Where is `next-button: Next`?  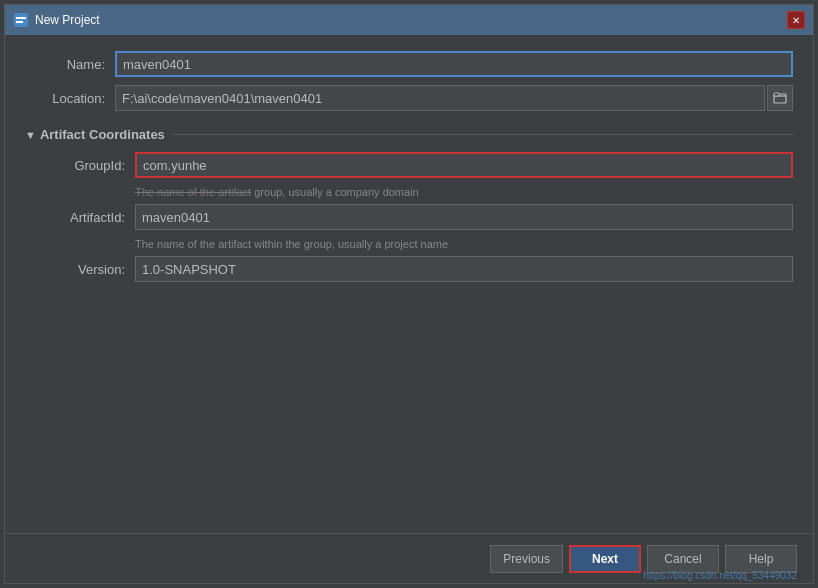
next-button: Next is located at coordinates (605, 559).